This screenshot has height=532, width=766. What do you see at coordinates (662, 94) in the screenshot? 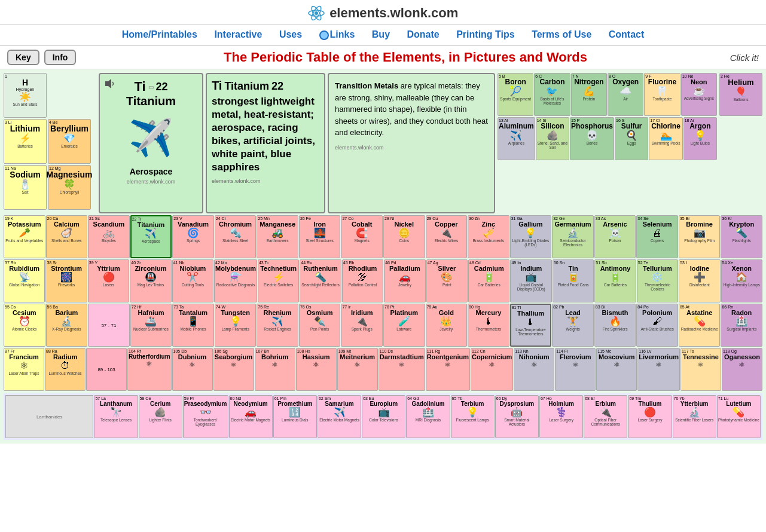
I see `element-f: 9 F Fluorine 🦷 Toothpaste` at bounding box center [662, 94].